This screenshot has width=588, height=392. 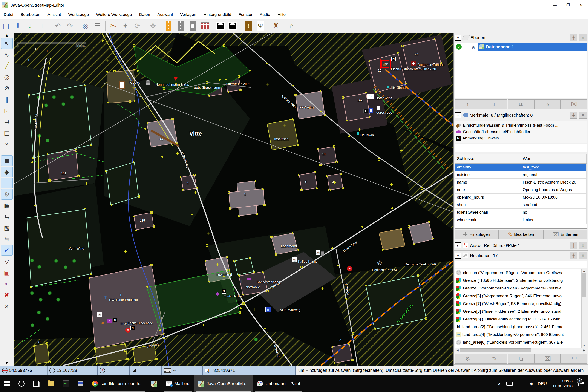 What do you see at coordinates (193, 26) in the screenshot?
I see `road-crossing-button` at bounding box center [193, 26].